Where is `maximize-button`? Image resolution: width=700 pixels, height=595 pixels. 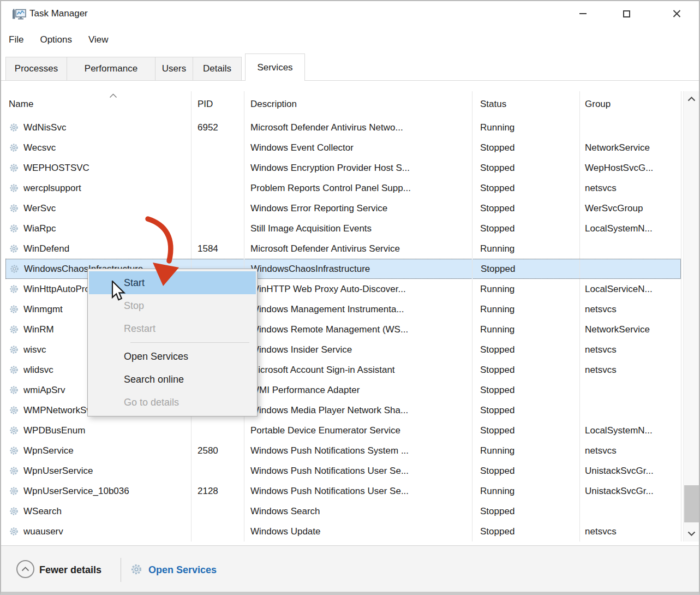
maximize-button is located at coordinates (626, 14).